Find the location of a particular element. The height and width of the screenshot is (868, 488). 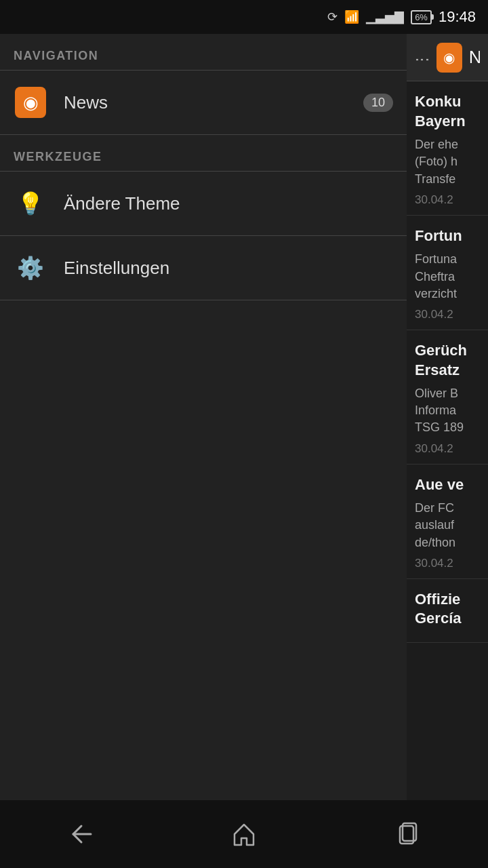

recents-button is located at coordinates (407, 834).